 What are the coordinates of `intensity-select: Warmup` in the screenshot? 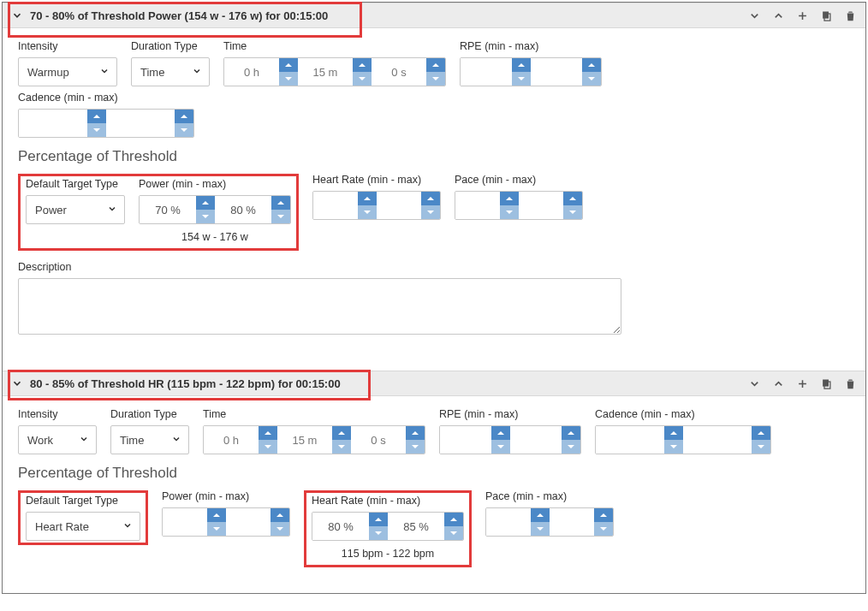 It's located at (68, 72).